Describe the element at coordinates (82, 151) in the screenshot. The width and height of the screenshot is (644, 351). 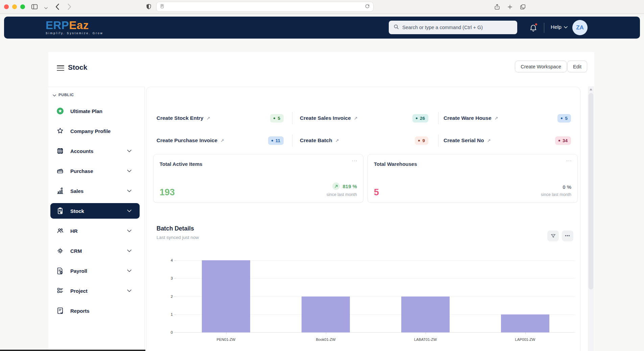
I see `sidebar-item-label: Accounts` at that location.